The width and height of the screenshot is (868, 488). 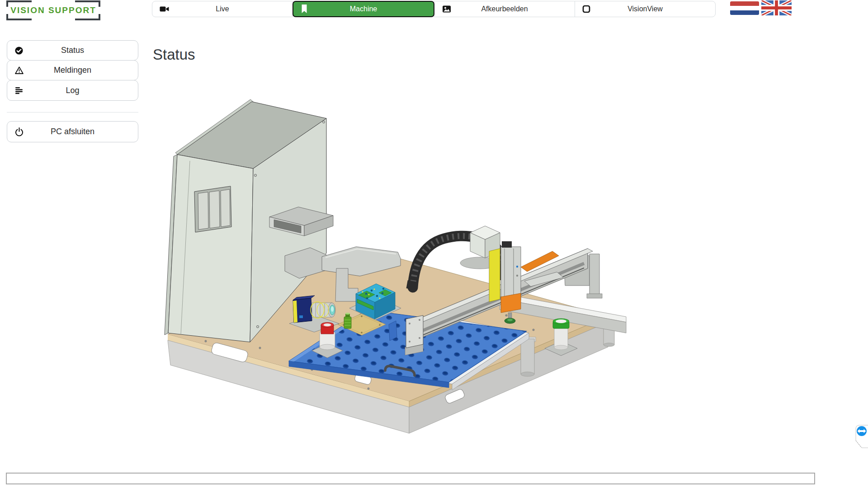 What do you see at coordinates (72, 132) in the screenshot?
I see `shutdown-label: PC afsluiten` at bounding box center [72, 132].